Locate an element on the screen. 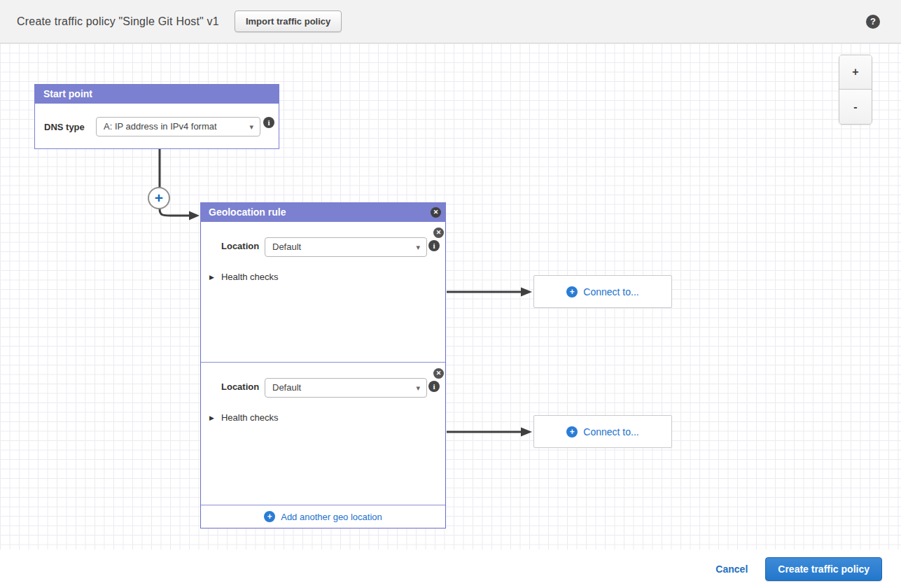  location-select-2: Default ▾ is located at coordinates (346, 388).